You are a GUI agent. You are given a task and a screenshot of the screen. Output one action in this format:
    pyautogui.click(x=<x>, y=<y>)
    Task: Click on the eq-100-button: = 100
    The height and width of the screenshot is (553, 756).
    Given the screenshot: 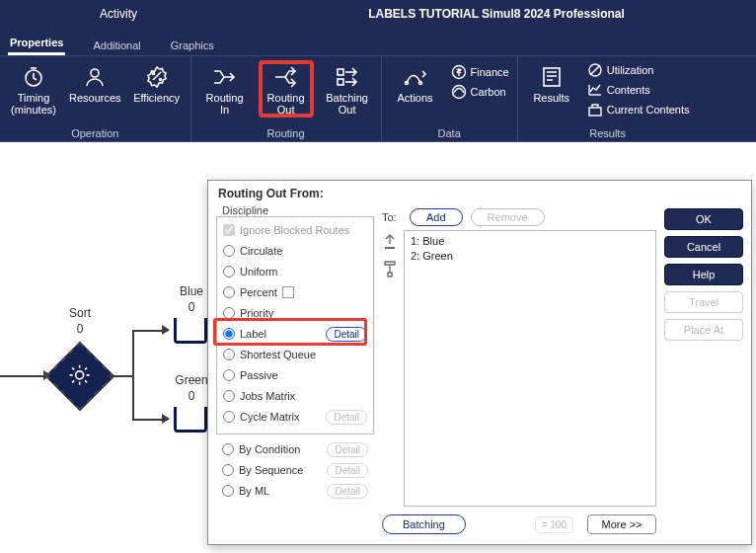 What is the action you would take?
    pyautogui.click(x=555, y=525)
    